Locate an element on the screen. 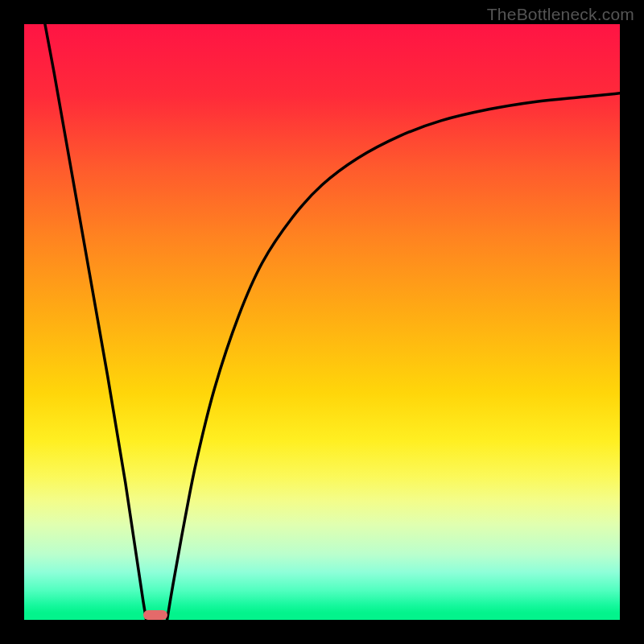 The width and height of the screenshot is (644, 644). watermark-text: TheBottleneck.com is located at coordinates (560, 14).